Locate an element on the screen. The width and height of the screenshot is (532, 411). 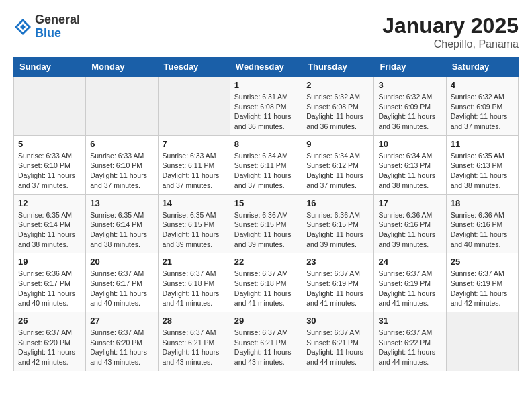
calendar-cell: 5Sunrise: 6:33 AM Sunset: 6:10 PM Daylig… is located at coordinates (50, 165).